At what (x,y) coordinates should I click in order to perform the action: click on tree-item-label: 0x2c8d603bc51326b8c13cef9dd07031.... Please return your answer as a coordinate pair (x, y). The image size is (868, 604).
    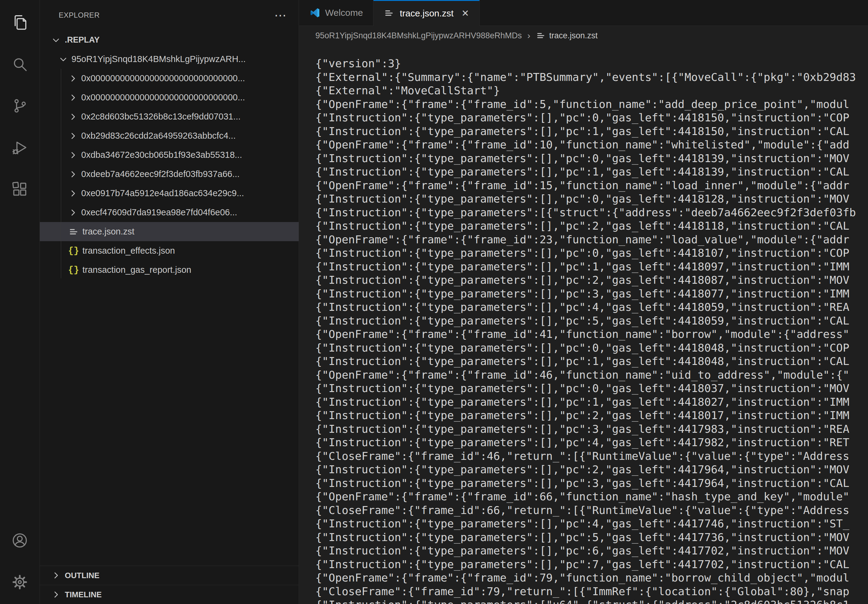
    Looking at the image, I should click on (161, 116).